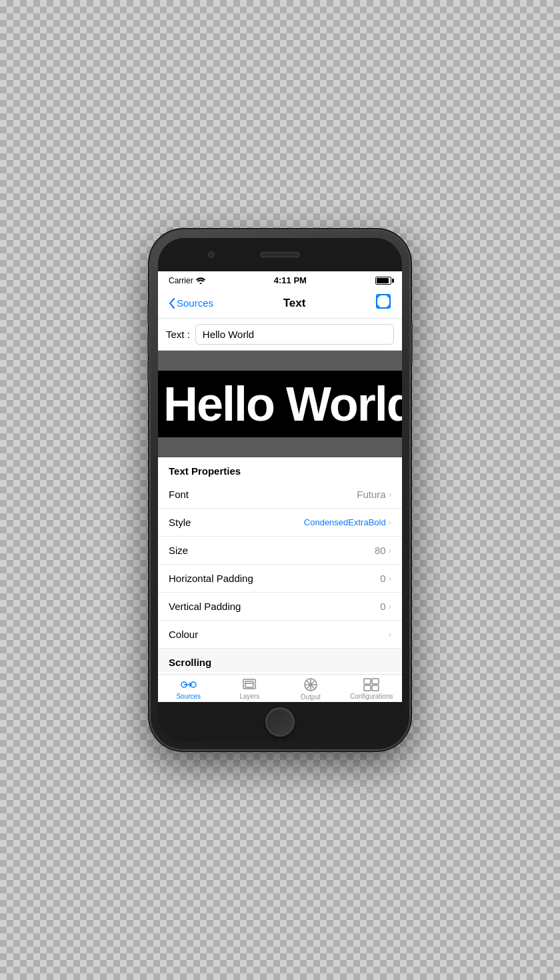 This screenshot has width=560, height=980. What do you see at coordinates (371, 685) in the screenshot?
I see `configurations-tab-icon` at bounding box center [371, 685].